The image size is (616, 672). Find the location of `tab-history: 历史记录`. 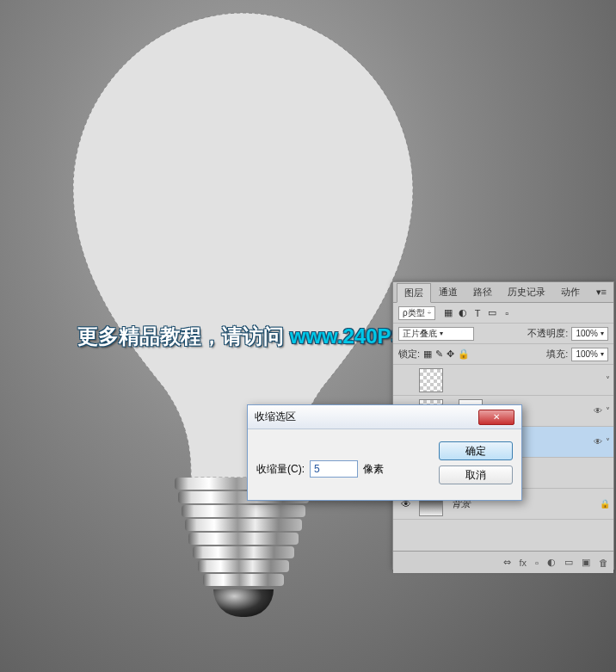

tab-history: 历史记录 is located at coordinates (527, 293).